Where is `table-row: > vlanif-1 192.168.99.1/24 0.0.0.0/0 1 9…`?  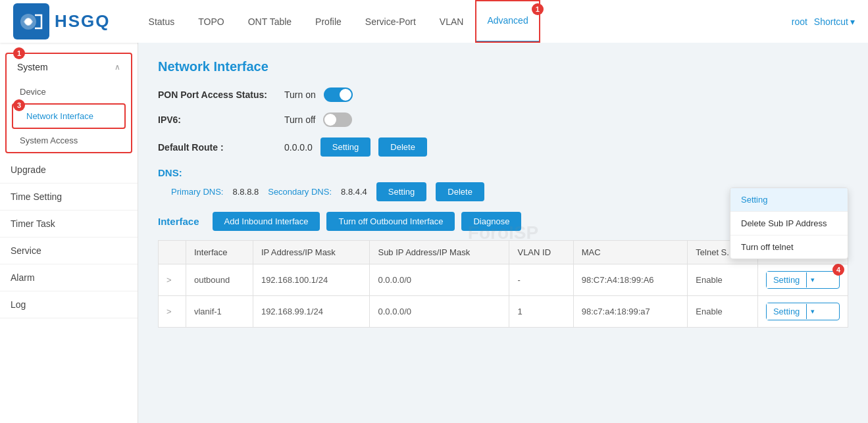
table-row: > vlanif-1 192.168.99.1/24 0.0.0.0/0 1 9… is located at coordinates (503, 312).